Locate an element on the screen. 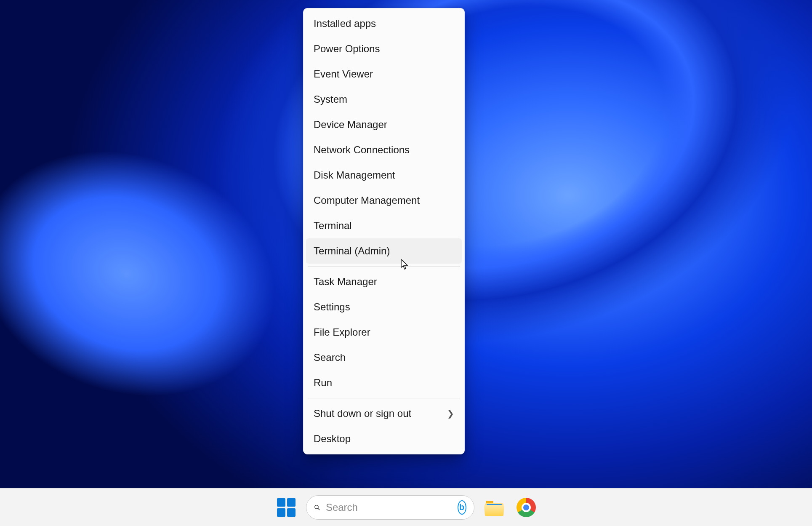 This screenshot has height=526, width=812. menu-item-label: File Explorer is located at coordinates (342, 332).